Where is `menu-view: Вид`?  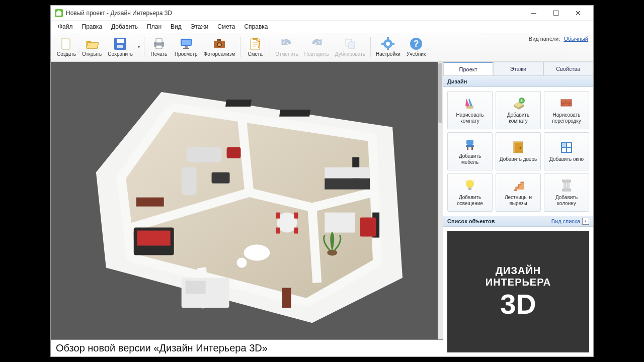
menu-view: Вид is located at coordinates (176, 27).